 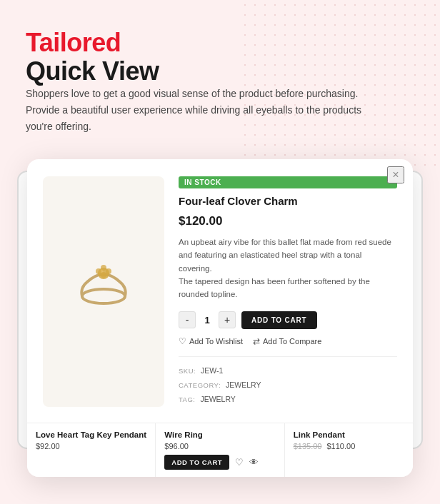 I want to click on meta-table: SKU: JEW-1 CATEGORY: JEWELRY TAG: JEWELR…, so click(x=288, y=385).